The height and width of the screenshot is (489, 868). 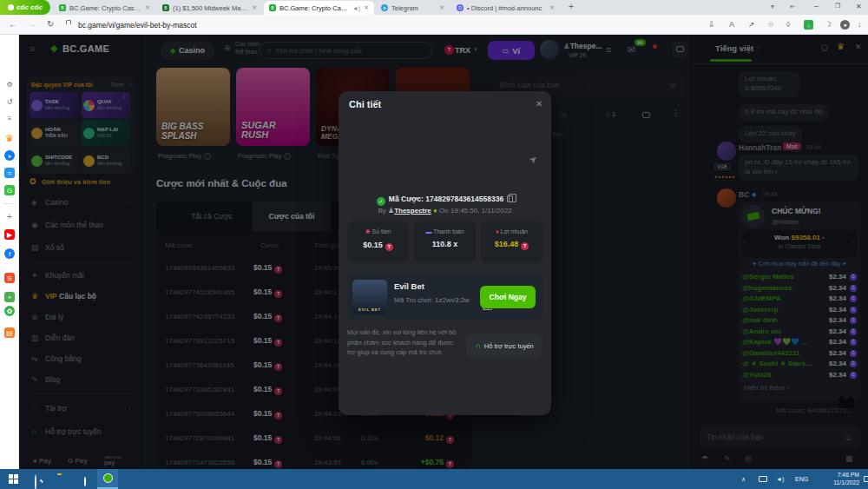 I want to click on tab-title: Telegram, so click(x=413, y=9).